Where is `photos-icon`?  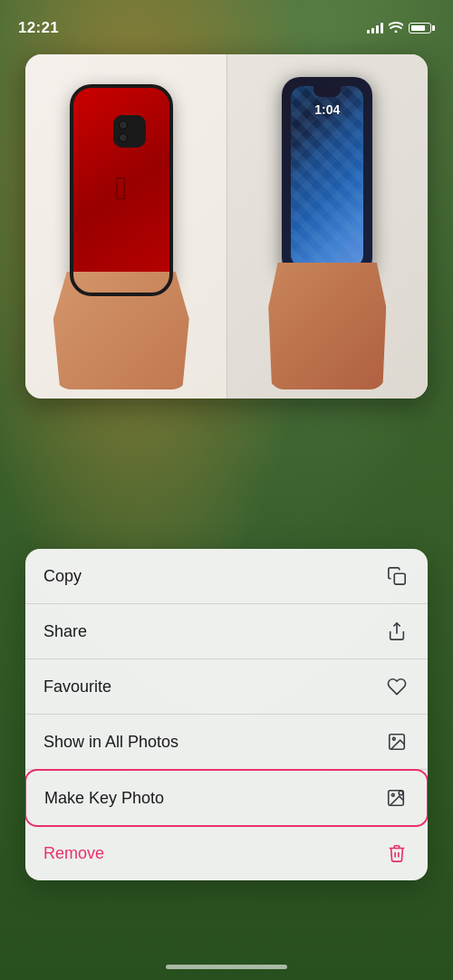 photos-icon is located at coordinates (397, 742).